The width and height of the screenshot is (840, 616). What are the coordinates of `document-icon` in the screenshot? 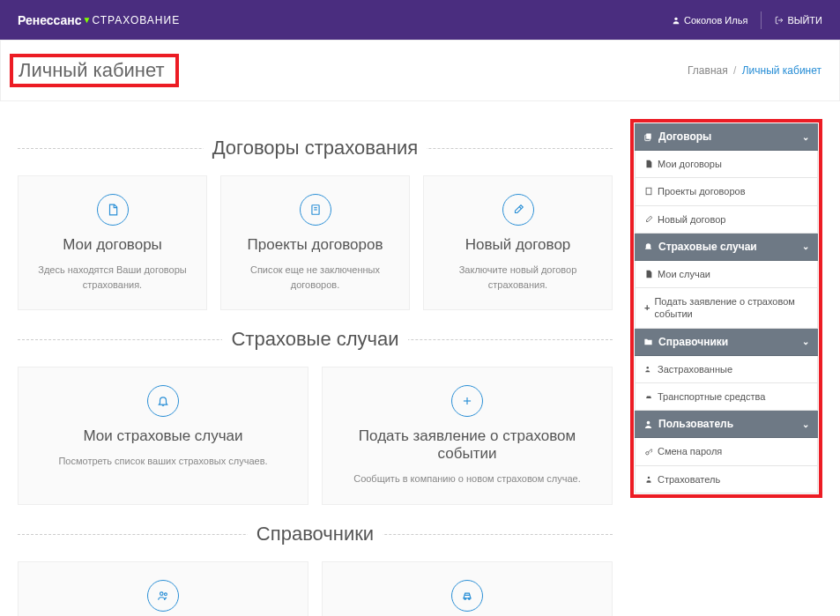 It's located at (113, 210).